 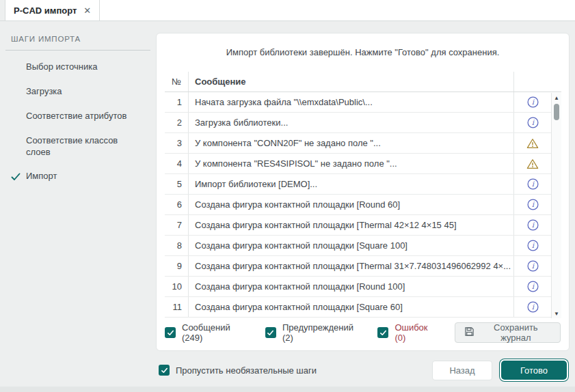 I want to click on row-number: 8, so click(x=176, y=246).